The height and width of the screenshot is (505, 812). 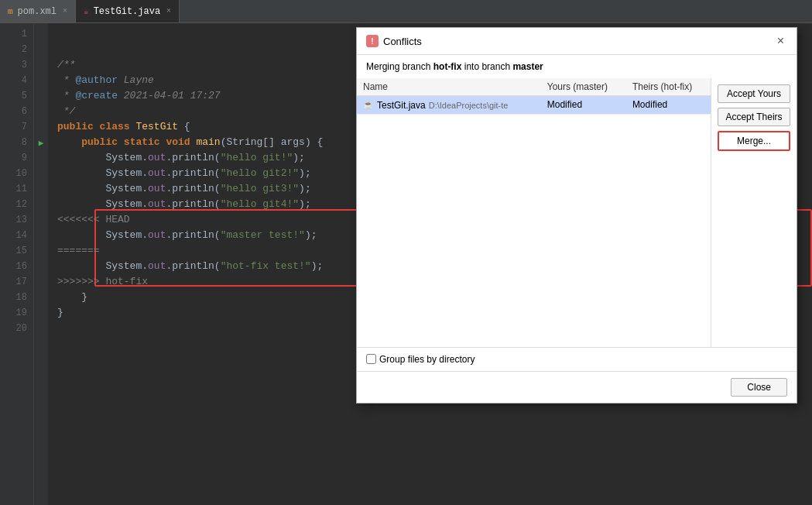 What do you see at coordinates (20, 264) in the screenshot?
I see `line-numbers: 1 2 3 4 5 6 7 8 9 10 11 12 13 14 15 16 1…` at bounding box center [20, 264].